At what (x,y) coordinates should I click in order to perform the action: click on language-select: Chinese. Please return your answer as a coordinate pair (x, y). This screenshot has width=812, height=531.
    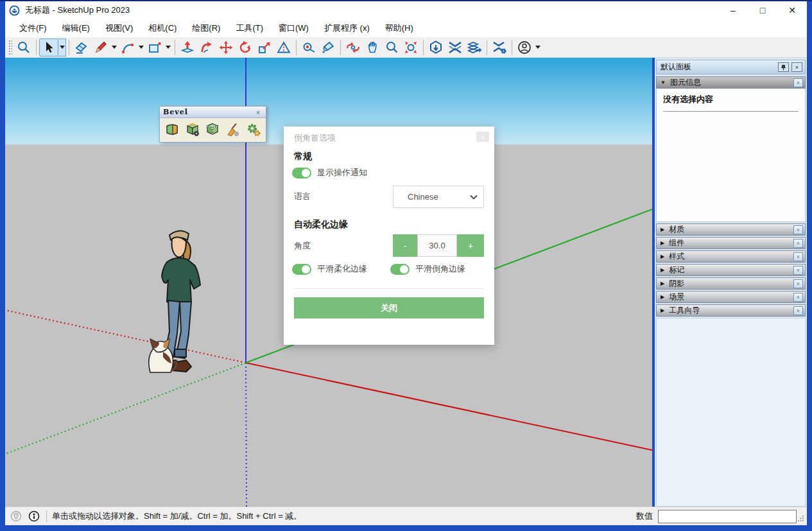
    Looking at the image, I should click on (438, 196).